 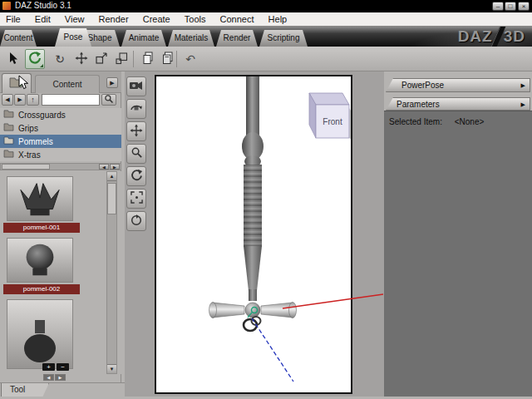 I want to click on duplicate-button, so click(x=168, y=59).